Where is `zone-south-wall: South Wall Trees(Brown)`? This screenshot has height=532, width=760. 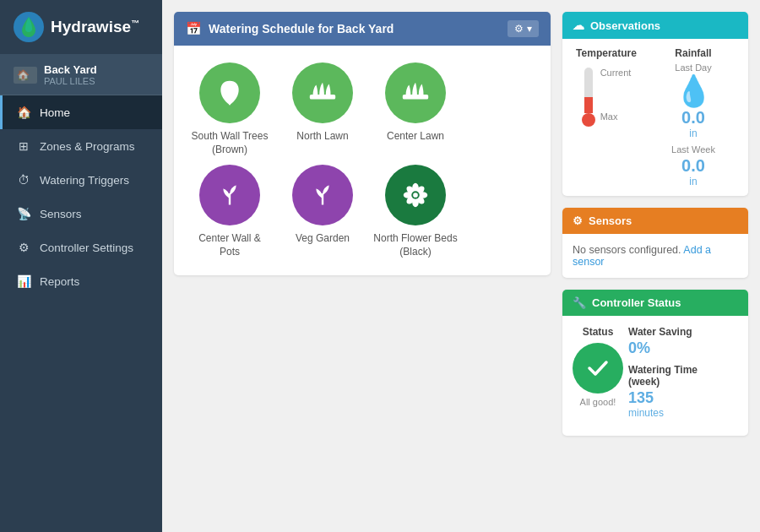
zone-south-wall: South Wall Trees(Brown) is located at coordinates (230, 110).